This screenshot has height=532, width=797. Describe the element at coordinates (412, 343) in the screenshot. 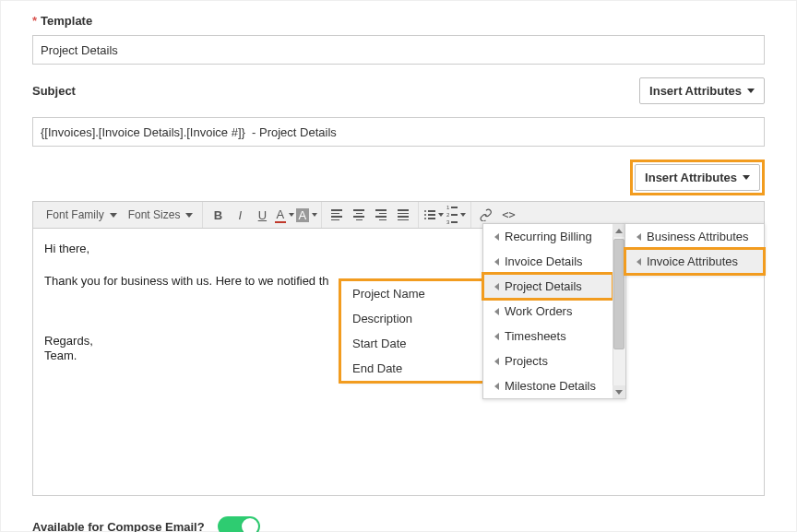

I see `menu-item-start-date: Start Date` at that location.